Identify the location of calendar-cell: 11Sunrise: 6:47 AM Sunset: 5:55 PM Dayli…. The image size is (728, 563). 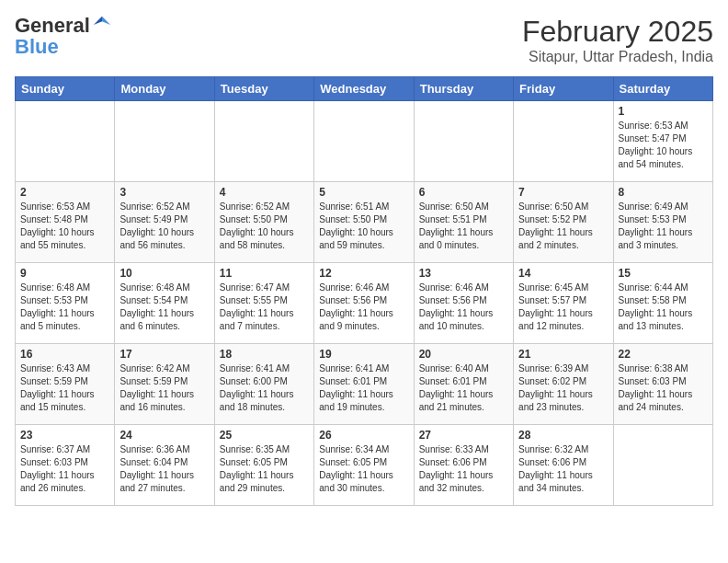
(264, 304).